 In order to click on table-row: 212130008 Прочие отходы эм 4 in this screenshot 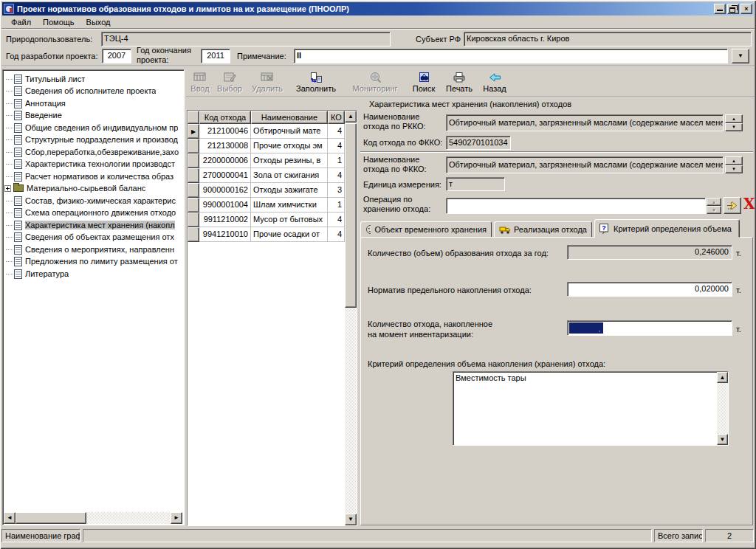, I will do `click(266, 146)`.